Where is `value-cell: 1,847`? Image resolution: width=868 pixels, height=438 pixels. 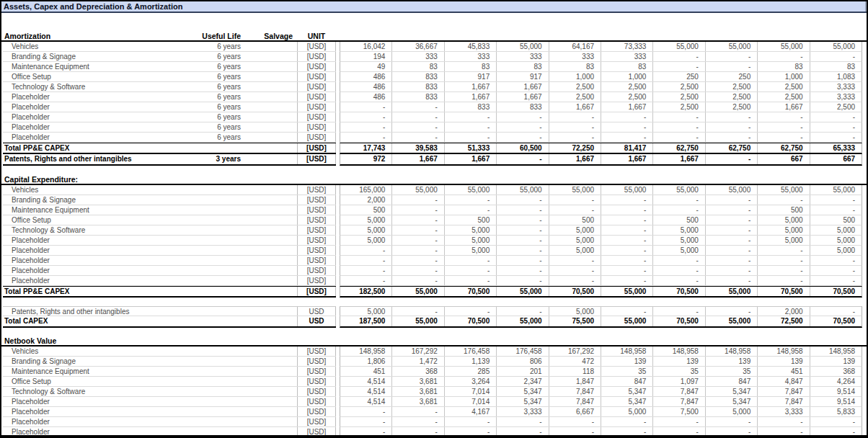 value-cell: 1,847 is located at coordinates (575, 382).